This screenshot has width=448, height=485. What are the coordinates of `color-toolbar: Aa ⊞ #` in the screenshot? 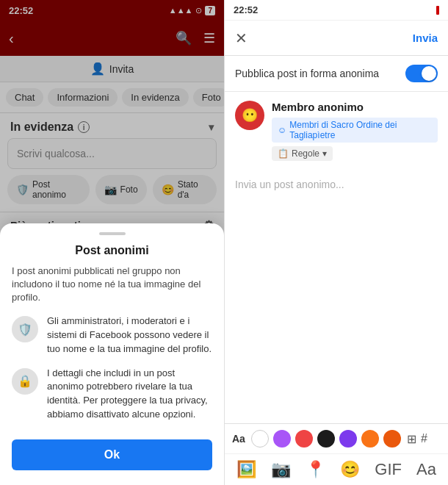 It's located at (336, 439).